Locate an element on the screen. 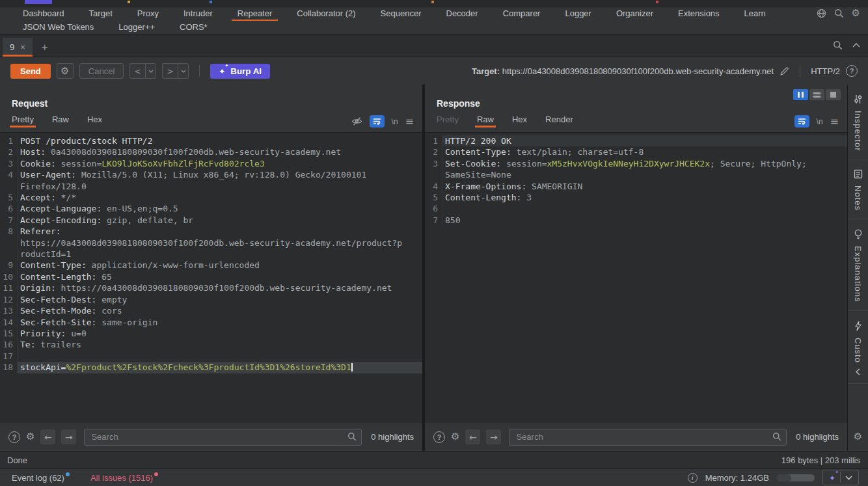 The height and width of the screenshot is (486, 868). response-subtabs: PrettyRawHexRender is located at coordinates (642, 119).